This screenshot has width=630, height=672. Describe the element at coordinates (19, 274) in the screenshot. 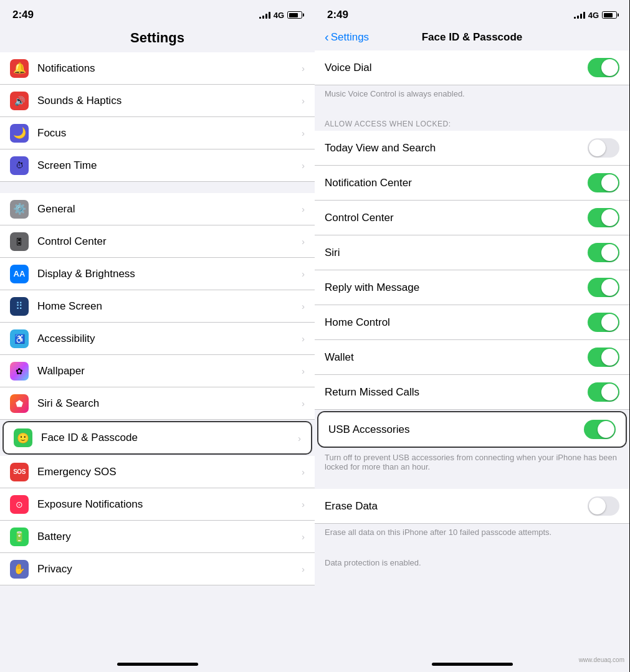

I see `display-icon: AA` at that location.